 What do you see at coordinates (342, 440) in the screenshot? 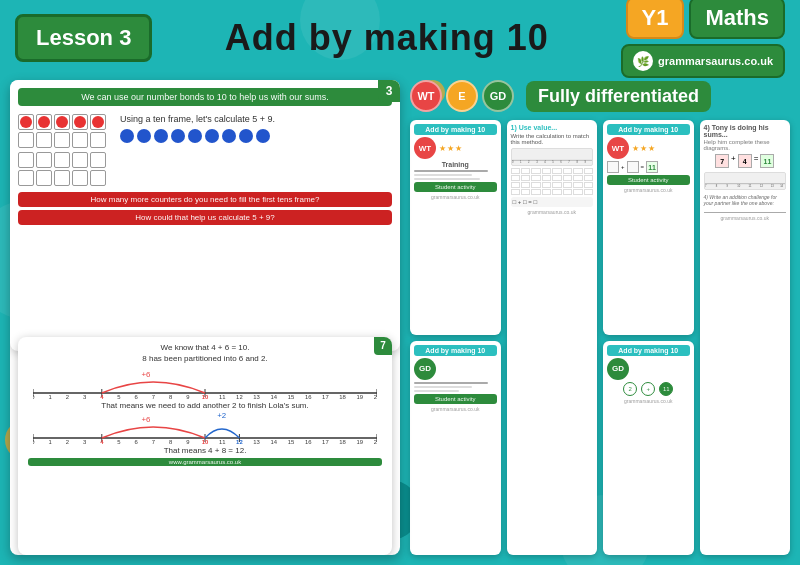
I see `svg-text: 18` at bounding box center [342, 440].